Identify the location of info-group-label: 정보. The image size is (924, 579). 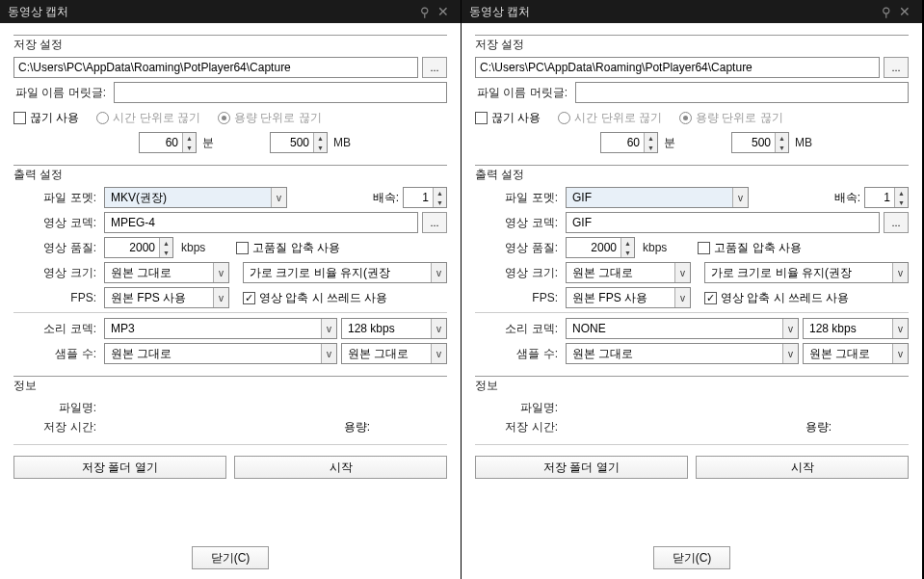
(488, 385).